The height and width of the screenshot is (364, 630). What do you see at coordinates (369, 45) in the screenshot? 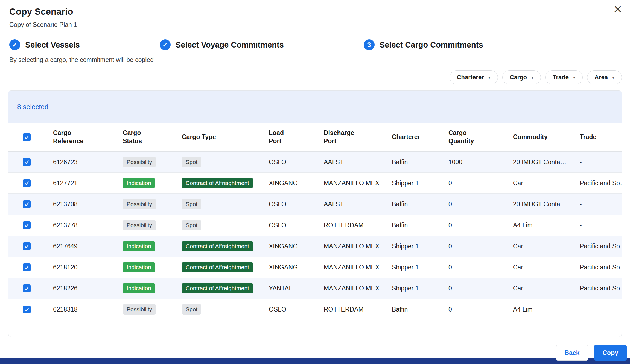
I see `step-number-indicator: 3` at bounding box center [369, 45].